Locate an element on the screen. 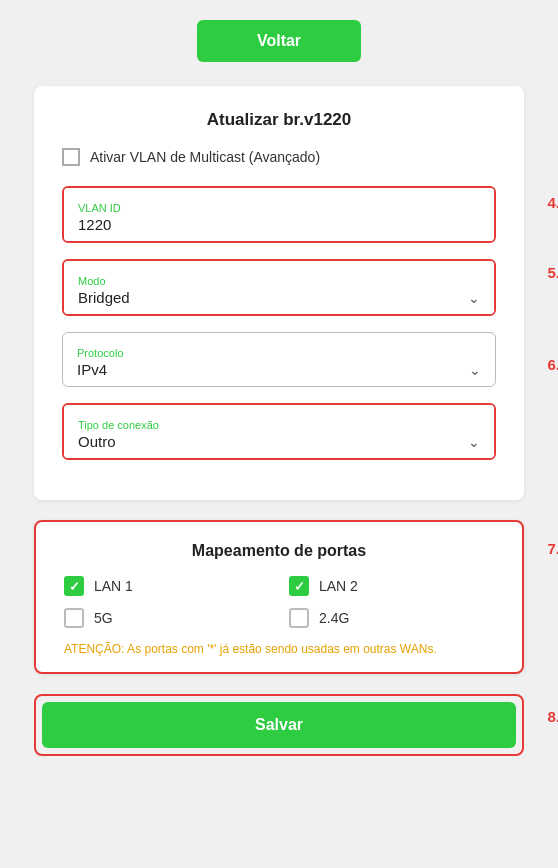 The height and width of the screenshot is (868, 558). annotation-7: 7. is located at coordinates (552, 548).